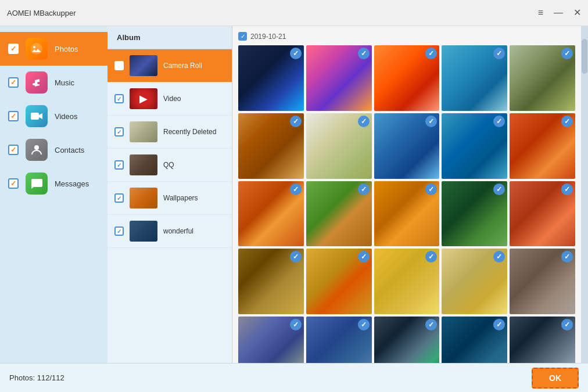 This screenshot has height=392, width=588. Describe the element at coordinates (585, 56) in the screenshot. I see `scrollbar-thumb` at that location.